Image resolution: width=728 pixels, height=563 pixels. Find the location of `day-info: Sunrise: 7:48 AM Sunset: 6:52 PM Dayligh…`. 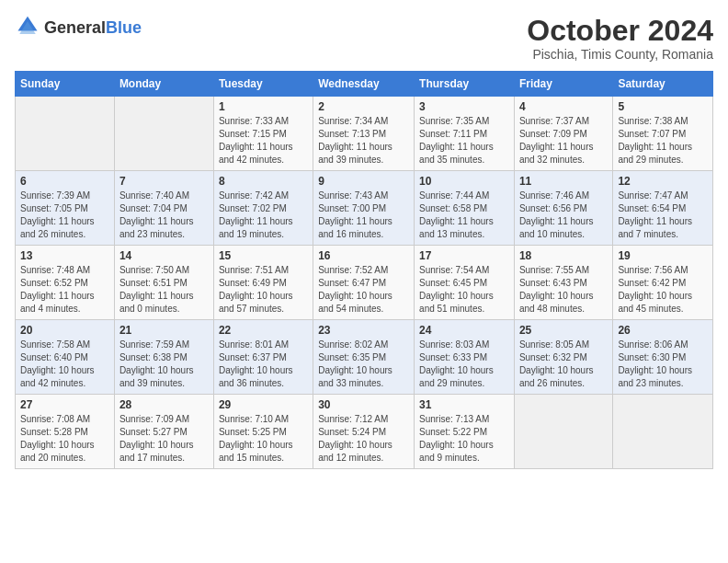

day-info: Sunrise: 7:48 AM Sunset: 6:52 PM Dayligh… is located at coordinates (64, 290).